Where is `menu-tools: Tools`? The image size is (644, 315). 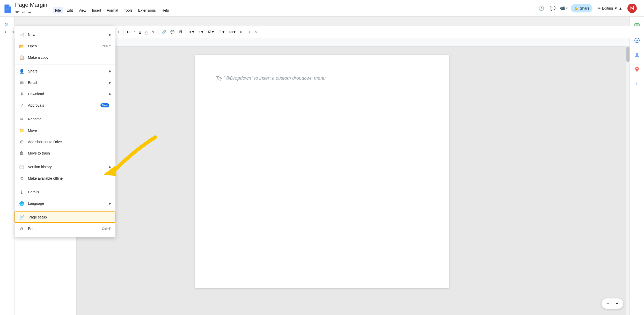
menu-tools: Tools is located at coordinates (128, 10).